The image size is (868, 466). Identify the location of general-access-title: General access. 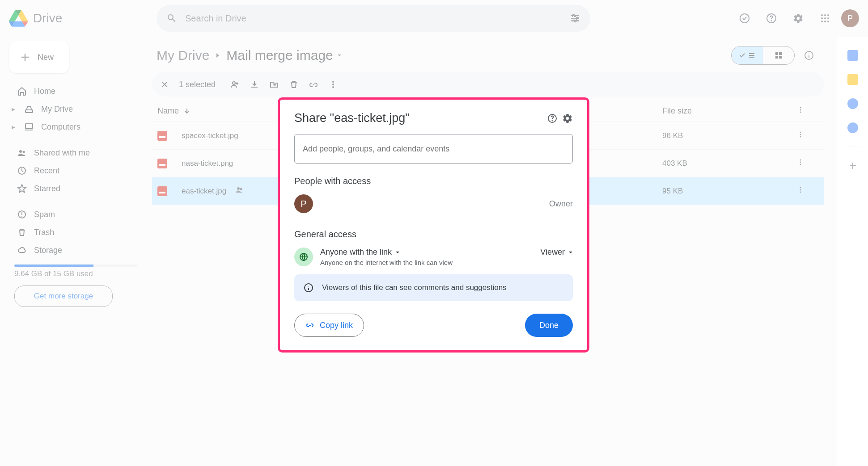
(434, 234).